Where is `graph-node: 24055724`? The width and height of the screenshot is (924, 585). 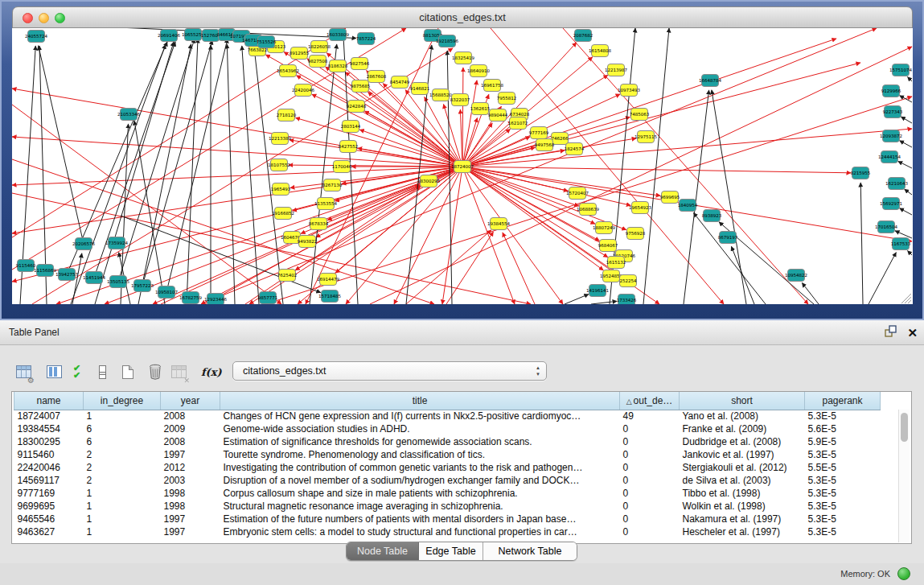 graph-node: 24055724 is located at coordinates (36, 37).